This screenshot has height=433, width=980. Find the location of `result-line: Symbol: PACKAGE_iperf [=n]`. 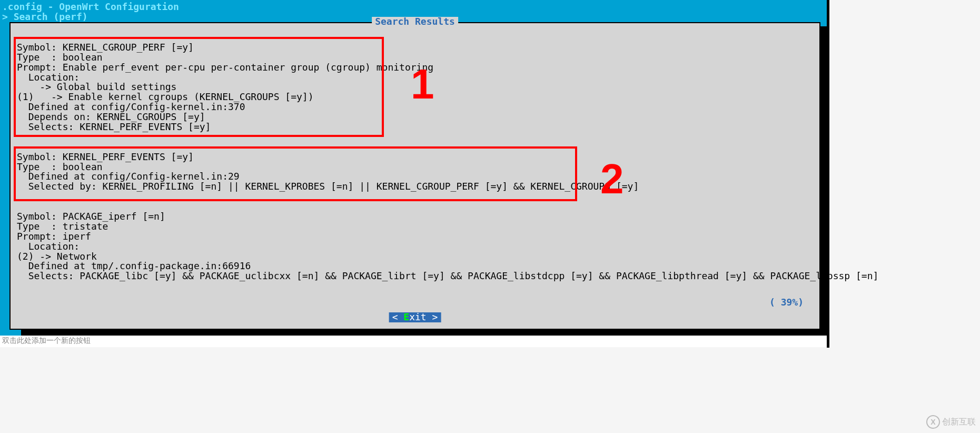

result-line: Symbol: PACKAGE_iperf [=n] is located at coordinates (91, 216).